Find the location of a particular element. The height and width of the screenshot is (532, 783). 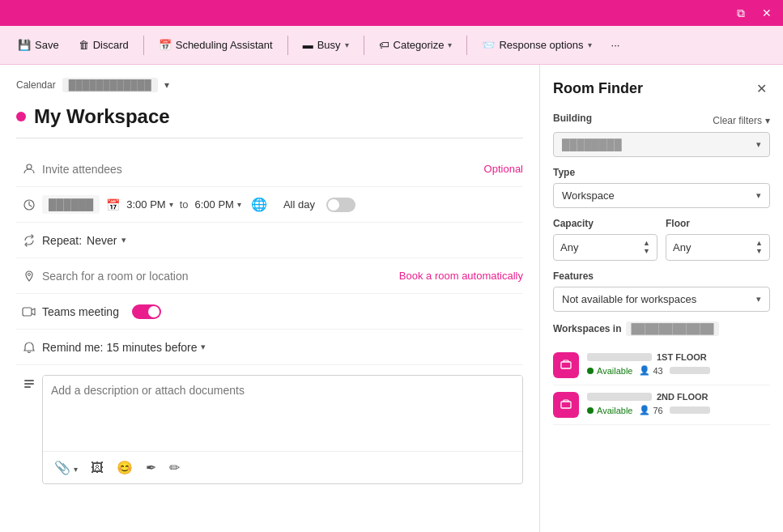

building-value: ████████ is located at coordinates (659, 144).